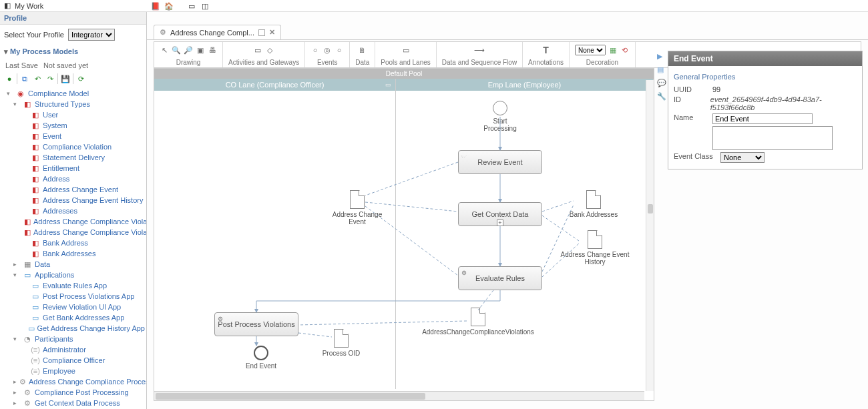  What do you see at coordinates (76, 179) in the screenshot?
I see `tree-item: ◧Address` at bounding box center [76, 179].